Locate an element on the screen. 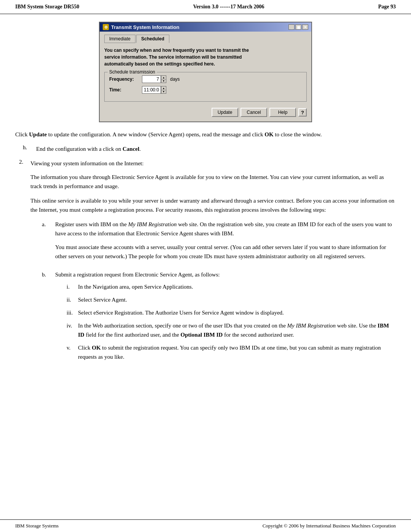  sub-content-iii: Select eService Registration. The Author… is located at coordinates (237, 313).